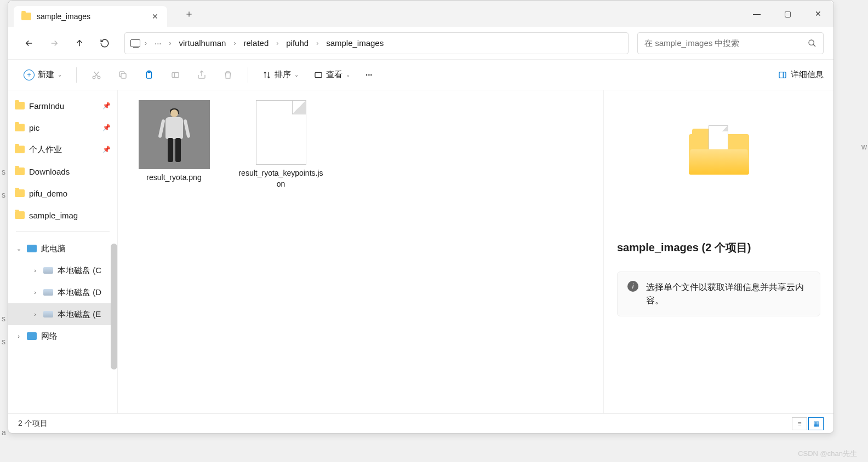 This screenshot has height=462, width=868. I want to click on sort-label: 排序, so click(283, 74).